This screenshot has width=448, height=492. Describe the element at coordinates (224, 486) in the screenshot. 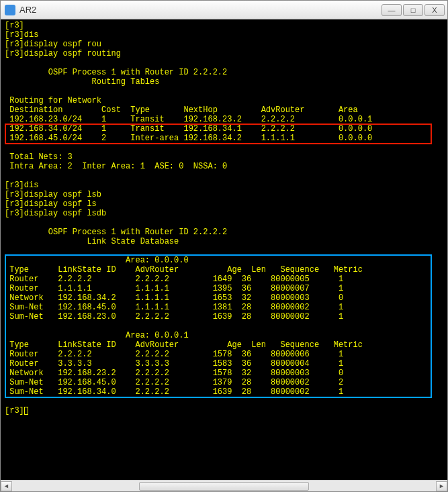

I see `scroll-track` at that location.